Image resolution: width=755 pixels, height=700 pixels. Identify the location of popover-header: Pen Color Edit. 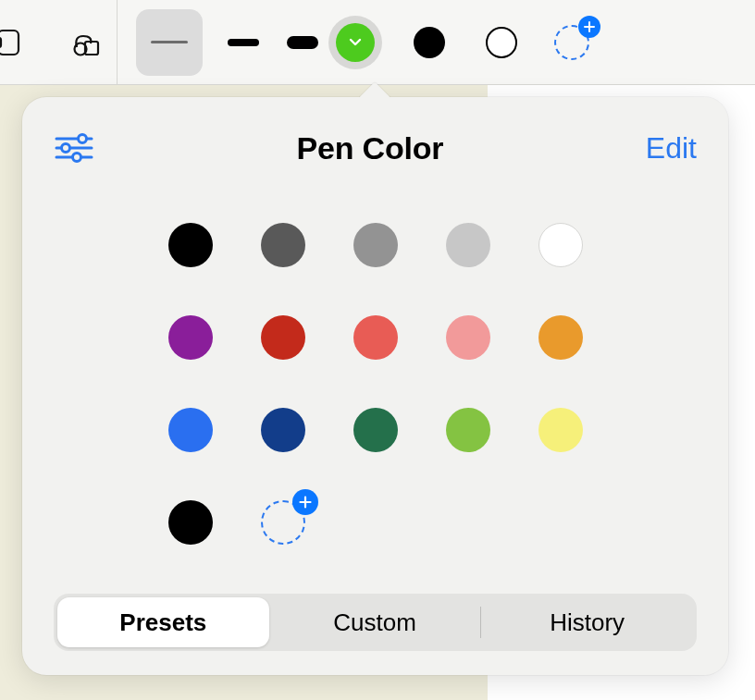
(376, 148).